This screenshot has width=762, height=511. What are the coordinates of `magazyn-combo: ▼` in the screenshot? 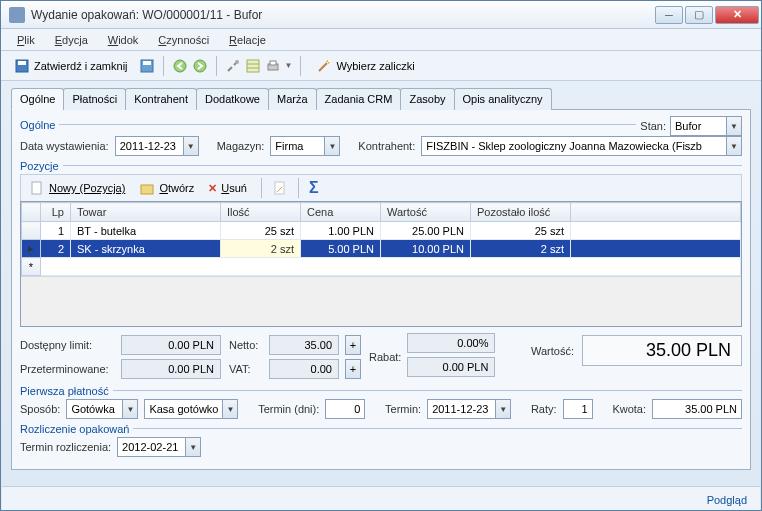 It's located at (305, 146).